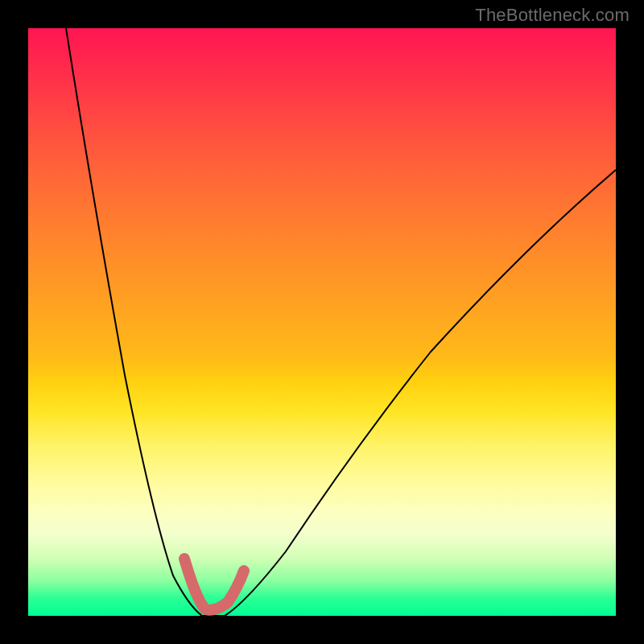  Describe the element at coordinates (552, 15) in the screenshot. I see `watermark-text: TheBottleneck.com` at that location.